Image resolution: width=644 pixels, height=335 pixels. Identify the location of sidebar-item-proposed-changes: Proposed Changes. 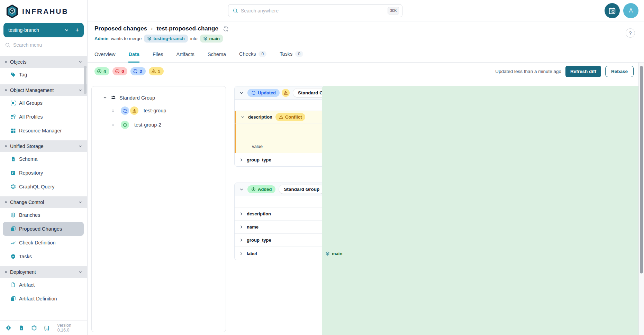
(43, 229).